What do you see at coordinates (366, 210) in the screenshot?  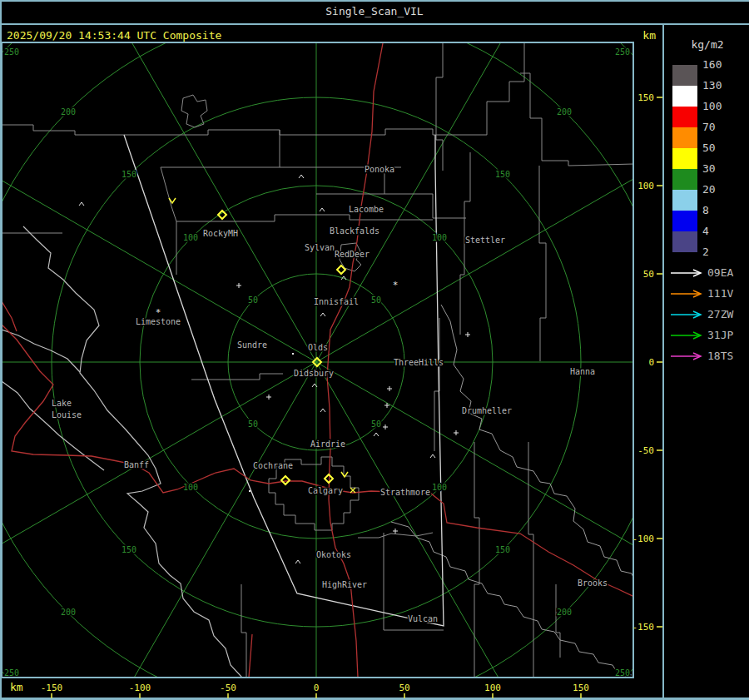 I see `city-label: Lacombe` at bounding box center [366, 210].